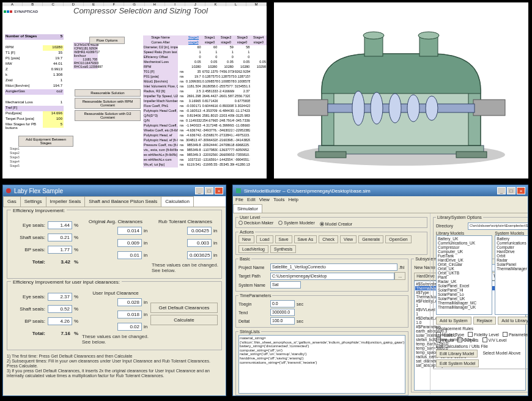 The image size is (532, 401). What do you see at coordinates (34, 120) in the screenshot?
I see `excel-input-row: Target Pout [psia]100` at bounding box center [34, 120].